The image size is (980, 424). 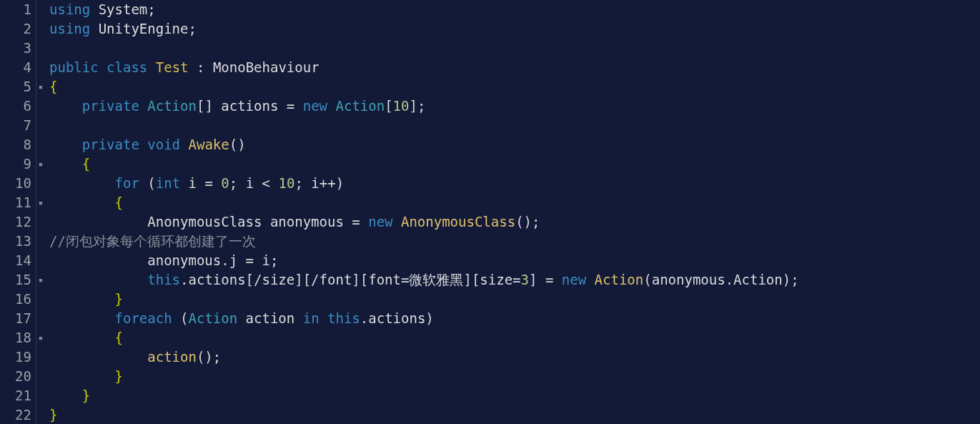 I want to click on token-pun: ], so click(x=533, y=280).